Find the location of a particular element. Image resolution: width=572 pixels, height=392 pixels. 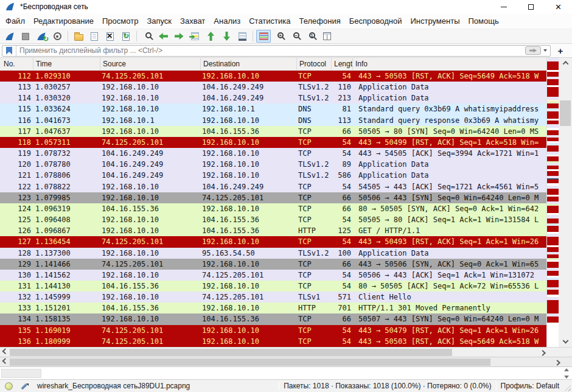

minimap-stripe is located at coordinates (553, 324).